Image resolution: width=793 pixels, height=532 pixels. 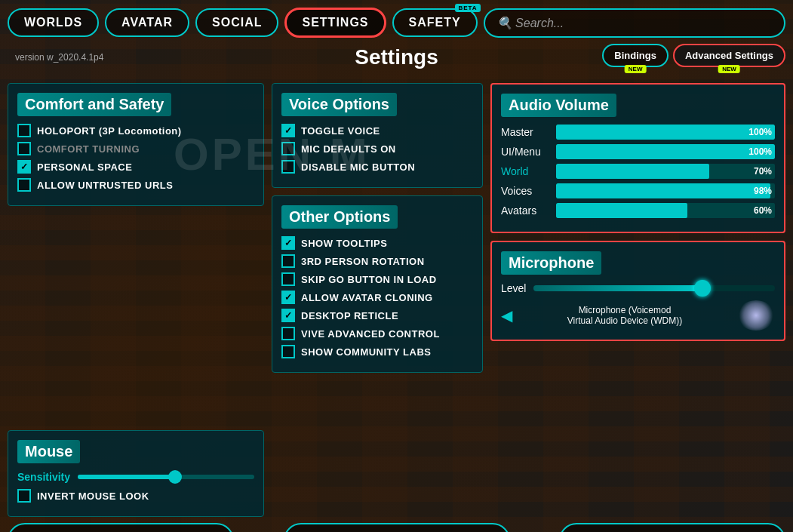 What do you see at coordinates (435, 23) in the screenshot?
I see `nav-safety: SAFETY BETA` at bounding box center [435, 23].